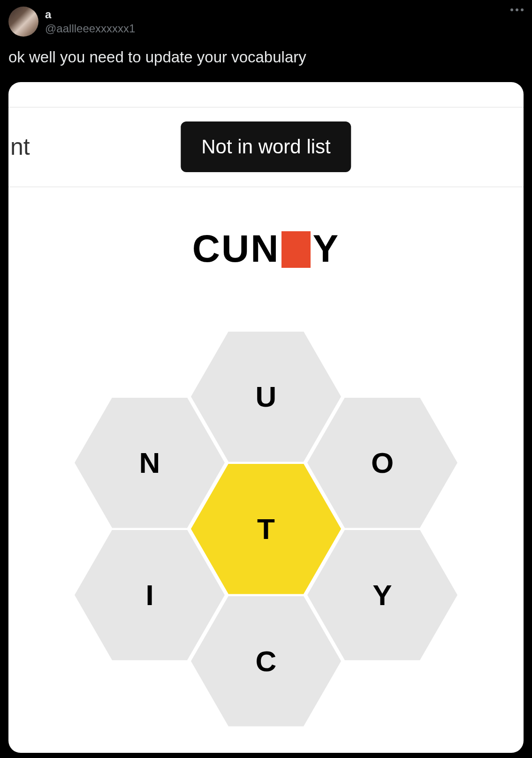 The width and height of the screenshot is (532, 758). I want to click on hive-cell-top-left: N, so click(150, 463).